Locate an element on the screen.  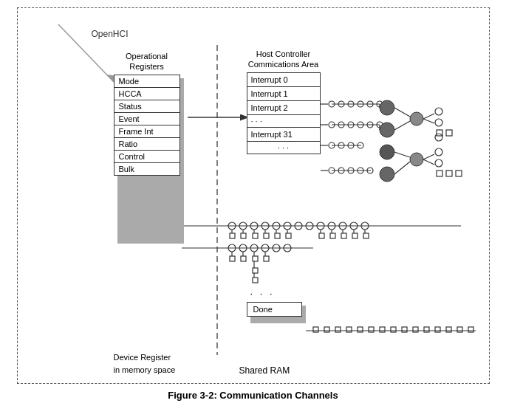
hcca-row-int0: Interrupt 0 is located at coordinates (284, 80).